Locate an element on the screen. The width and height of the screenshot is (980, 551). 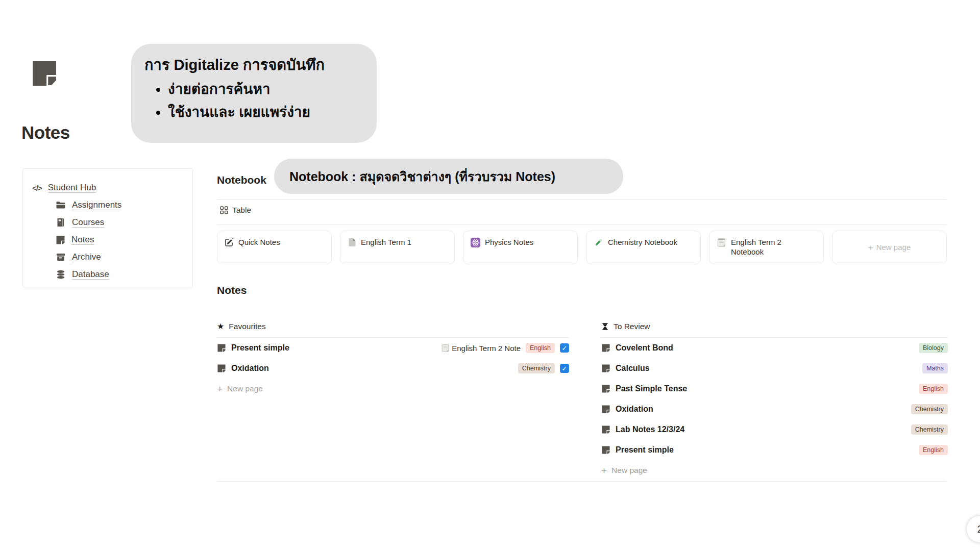
note-row-covelent-bond: Covelent Bond Biology is located at coordinates (775, 348).